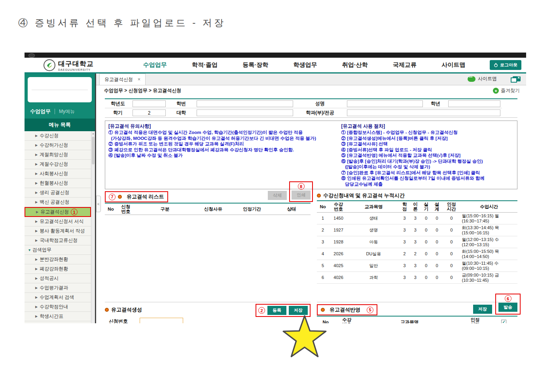 Image resolution: width=555 pixels, height=392 pixels. I want to click on notice-left: [유고결석 유의사항] ① 유고결석 적용은 대면수업 및 실시간 Zoom 수…, so click(223, 155).